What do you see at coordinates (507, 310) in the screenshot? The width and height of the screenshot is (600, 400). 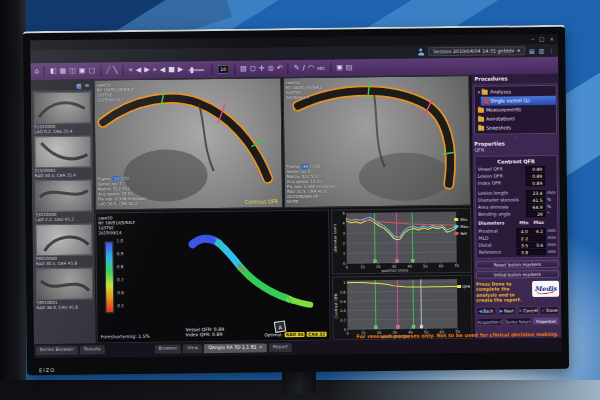 I see `next-button: ▶Next` at bounding box center [507, 310].